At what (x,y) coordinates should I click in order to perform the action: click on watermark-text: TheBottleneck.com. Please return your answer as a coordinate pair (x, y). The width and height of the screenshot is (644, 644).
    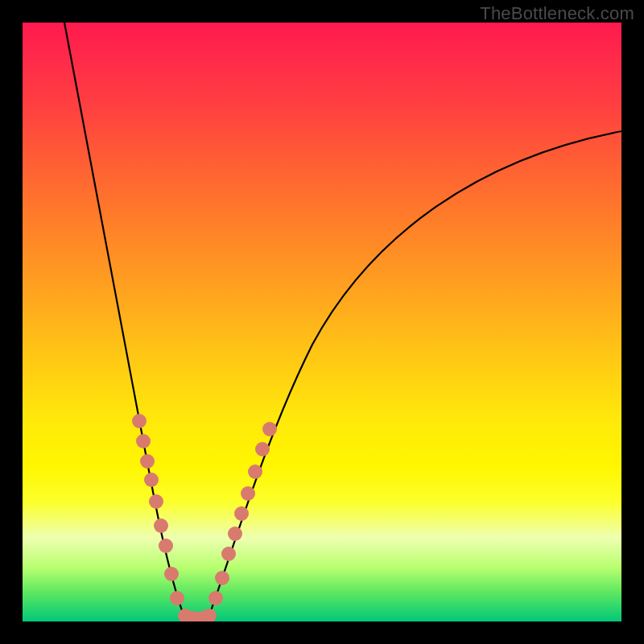
    Looking at the image, I should click on (557, 14).